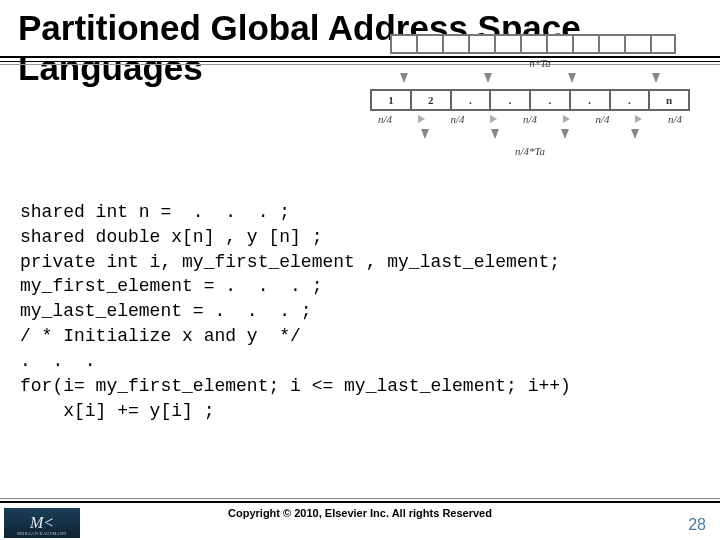 The image size is (720, 540). Describe the element at coordinates (530, 119) in the screenshot. I see `diagram-n4-row: n/4 n/4 n/4 n/4 n/4` at that location.